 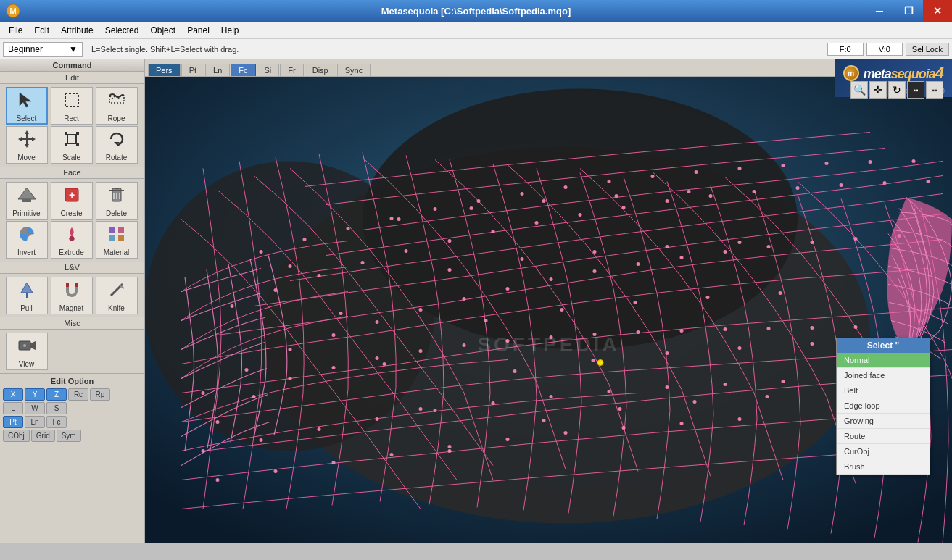 What do you see at coordinates (916, 90) in the screenshot?
I see `display-icon1: ▪▪` at bounding box center [916, 90].